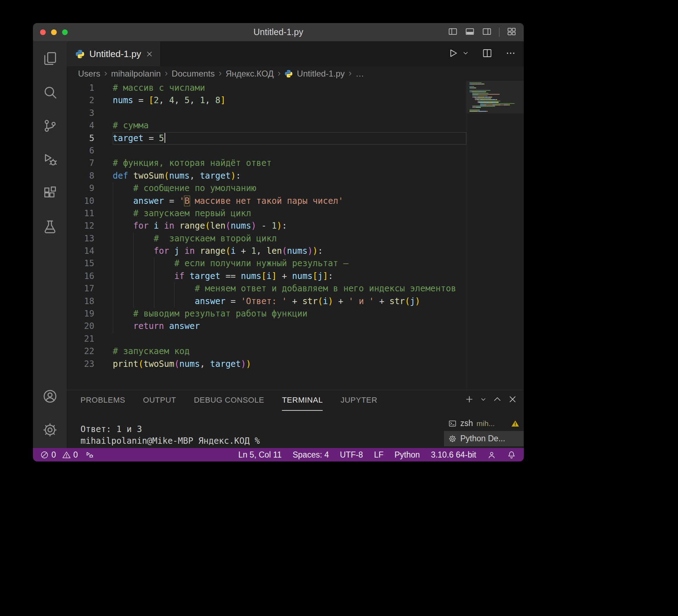 The height and width of the screenshot is (616, 678). I want to click on close-panel-icon, so click(513, 400).